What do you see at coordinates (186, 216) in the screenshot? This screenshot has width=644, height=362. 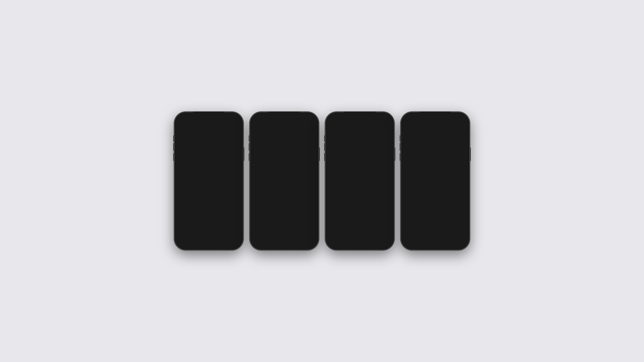 I see `event-date-1: 03 FEB` at bounding box center [186, 216].